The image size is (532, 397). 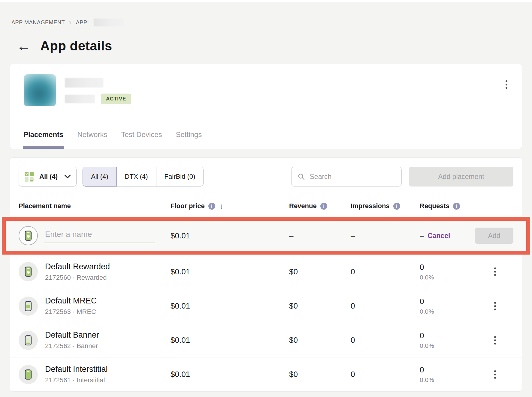 What do you see at coordinates (266, 340) in the screenshot?
I see `table-row: Default Banner 2172562 · Banner $0.01 $0…` at bounding box center [266, 340].